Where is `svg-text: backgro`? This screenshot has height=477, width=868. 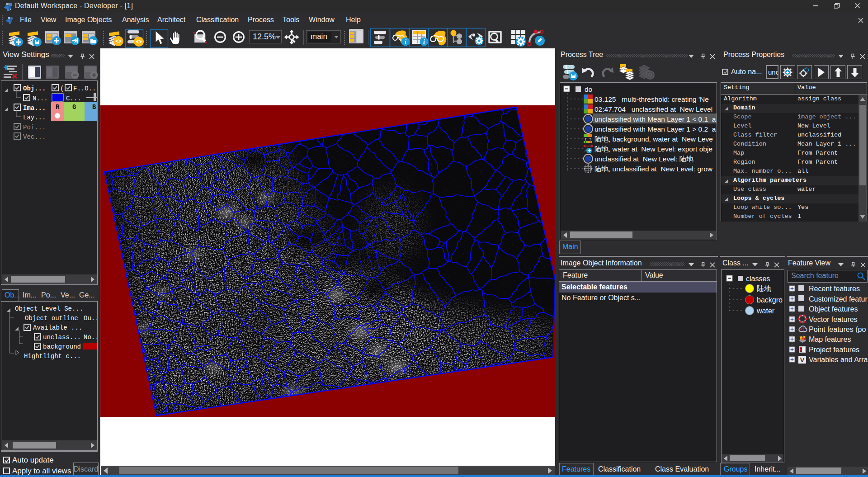
svg-text: backgro is located at coordinates (769, 300).